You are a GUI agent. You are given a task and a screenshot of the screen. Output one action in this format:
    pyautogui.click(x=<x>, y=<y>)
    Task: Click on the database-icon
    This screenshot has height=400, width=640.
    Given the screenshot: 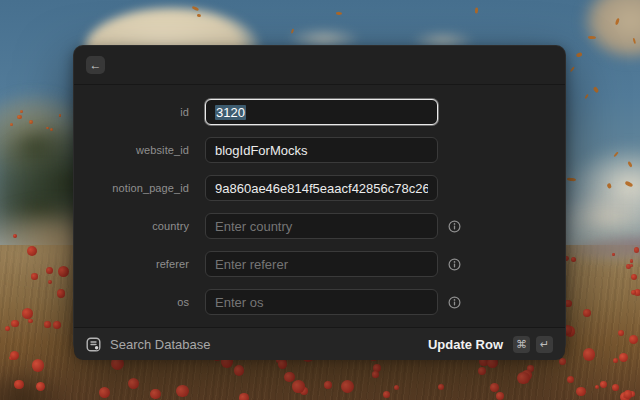 What is the action you would take?
    pyautogui.click(x=94, y=344)
    